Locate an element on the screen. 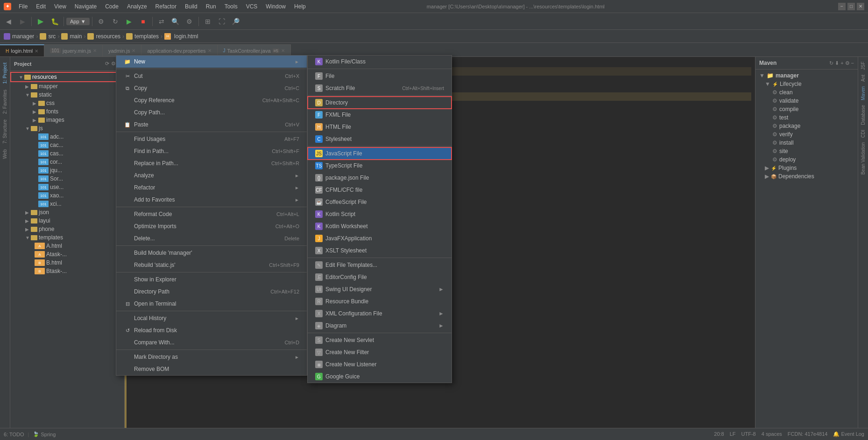 This screenshot has height=440, width=868. ctx-item-remove-bom: Remove BOM is located at coordinates (212, 369).